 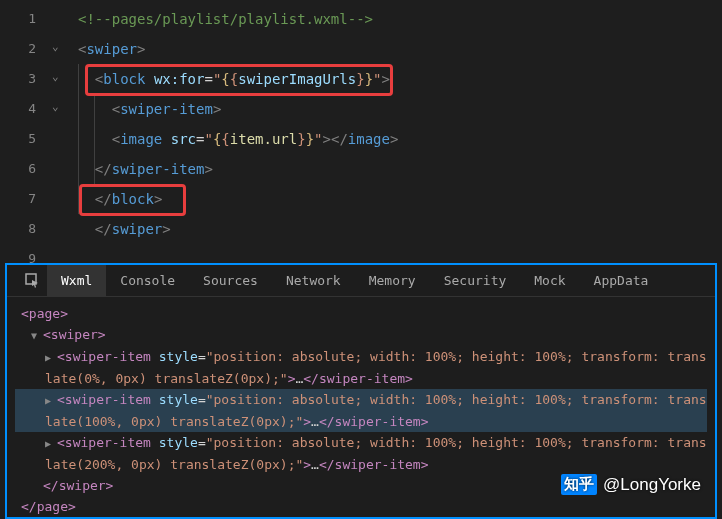 I want to click on code-line: <swiper-item>, so click(x=400, y=109).